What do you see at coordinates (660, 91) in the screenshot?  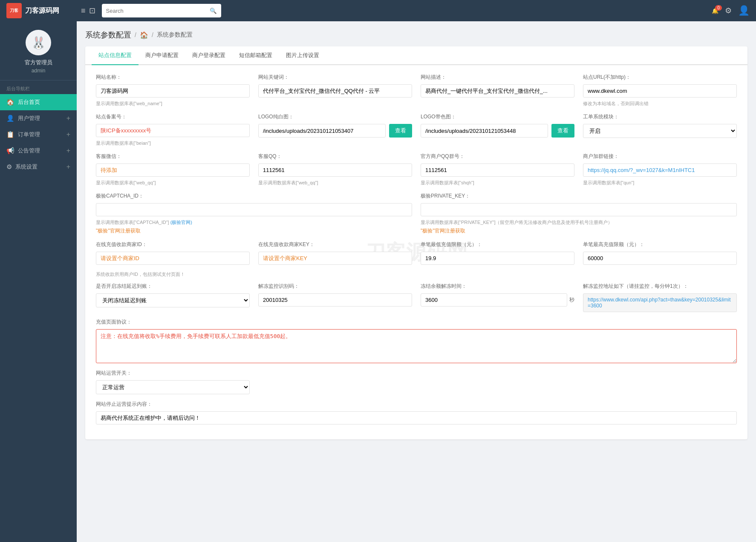 I see `site-url-input` at bounding box center [660, 91].